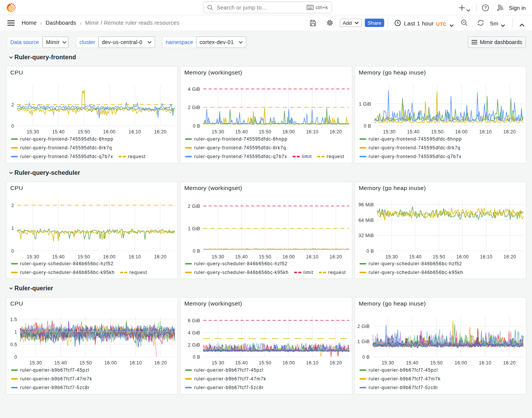 This screenshot has height=418, width=532. Describe the element at coordinates (366, 220) in the screenshot. I see `svg-text: 64 MiB` at that location.